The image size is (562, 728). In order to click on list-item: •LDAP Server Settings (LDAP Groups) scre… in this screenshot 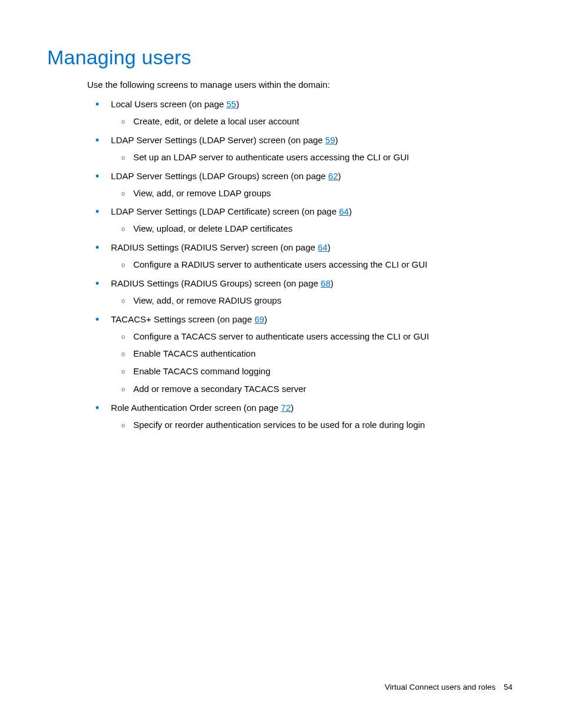, I will do `click(305, 185)`.